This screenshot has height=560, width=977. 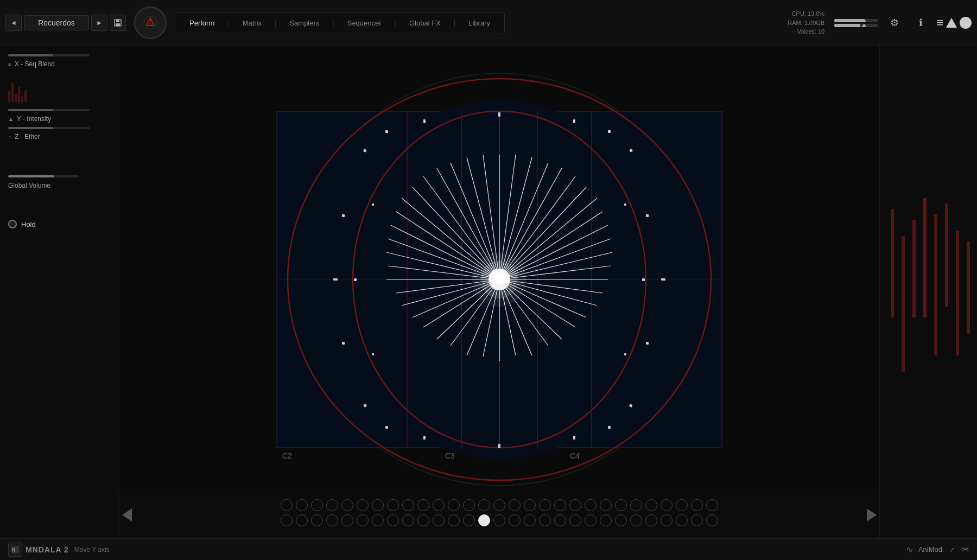 I want to click on preset-name: Recuerdos, so click(x=56, y=23).